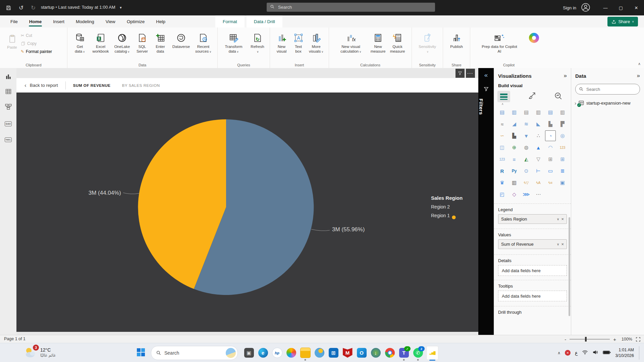 The height and width of the screenshot is (362, 644). What do you see at coordinates (502, 112) in the screenshot?
I see `stacked-bar-chart-icon: ▤` at bounding box center [502, 112].